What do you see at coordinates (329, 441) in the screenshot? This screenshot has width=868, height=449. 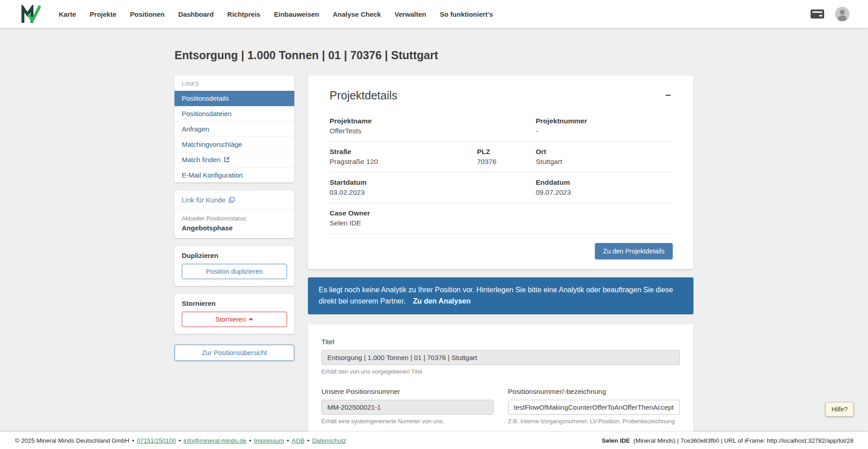 I see `datenschutz-link: Datenschutz` at bounding box center [329, 441].